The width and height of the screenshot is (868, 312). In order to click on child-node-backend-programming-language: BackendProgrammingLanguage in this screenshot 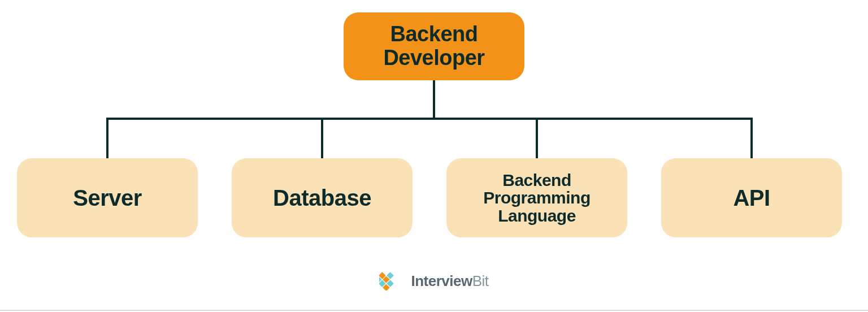, I will do `click(537, 198)`.